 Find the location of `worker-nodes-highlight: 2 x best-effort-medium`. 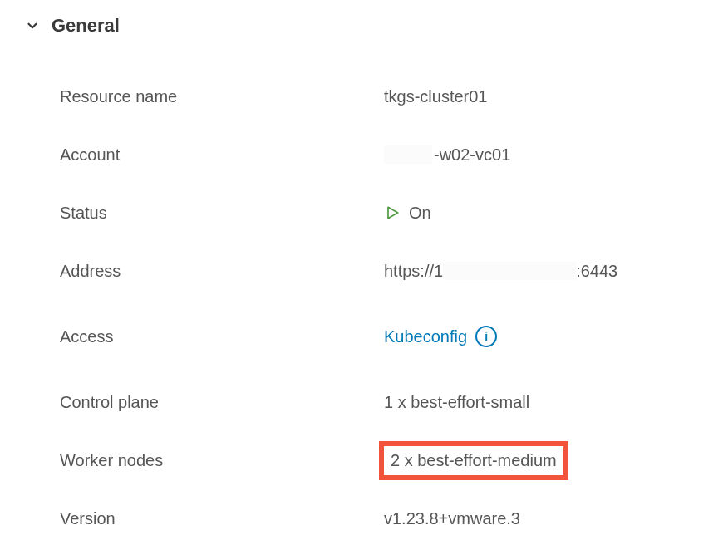

worker-nodes-highlight: 2 x best-effort-medium is located at coordinates (474, 460).